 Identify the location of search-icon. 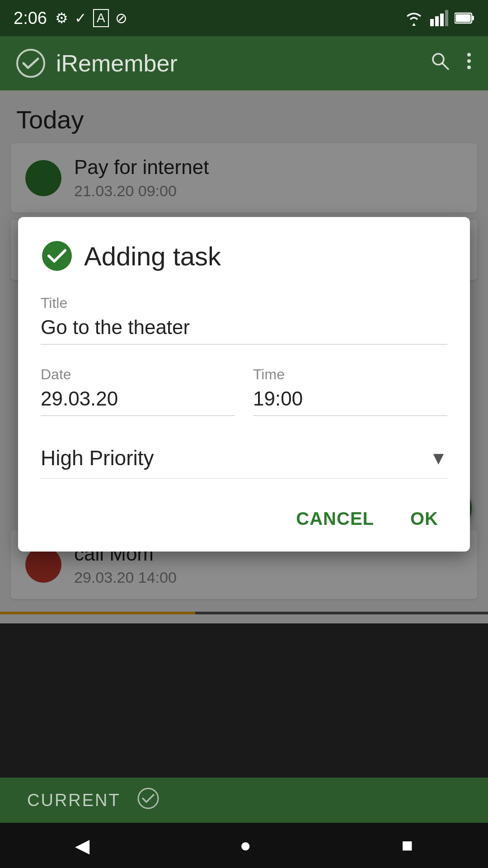
(440, 63).